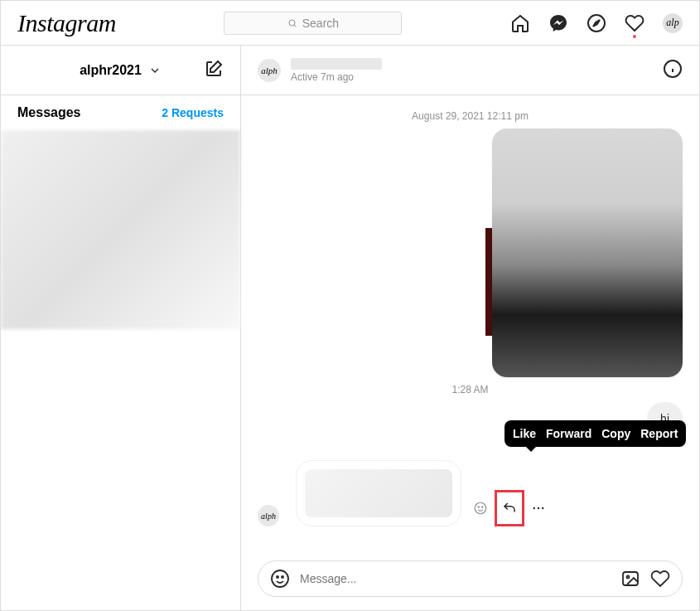 This screenshot has height=611, width=700. Describe the element at coordinates (616, 434) in the screenshot. I see `menu-copy: Copy` at that location.